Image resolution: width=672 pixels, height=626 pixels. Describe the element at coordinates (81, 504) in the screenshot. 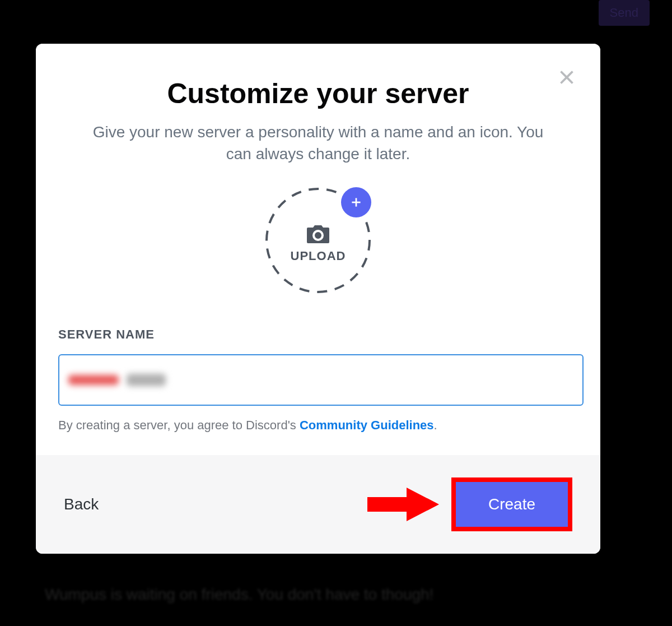

I see `back-button: Back` at that location.